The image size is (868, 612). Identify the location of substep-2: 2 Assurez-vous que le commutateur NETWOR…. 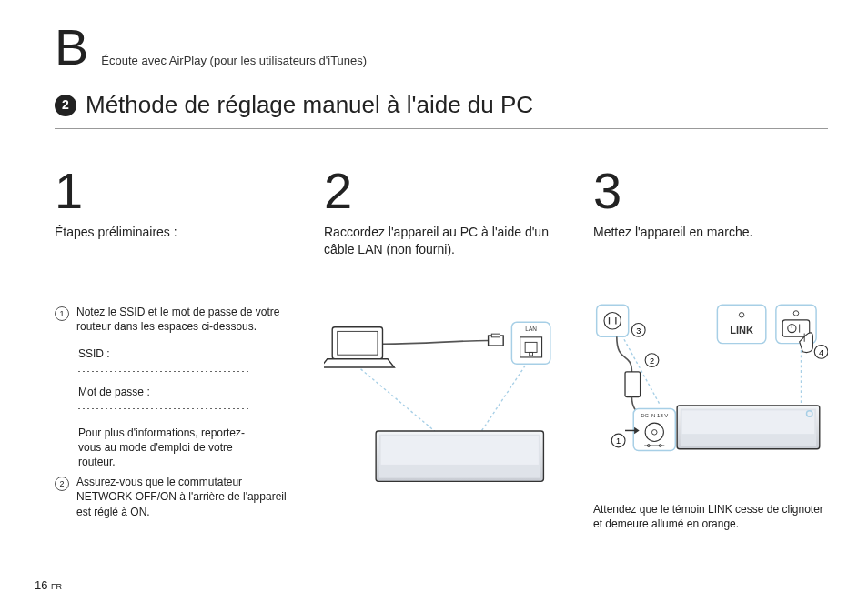
(172, 497).